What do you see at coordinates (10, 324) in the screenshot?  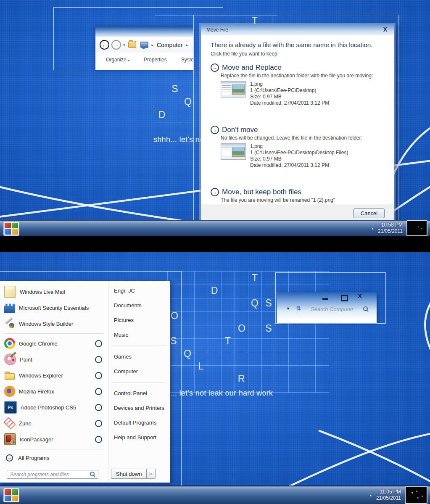 I see `windows-style-builder-icon` at bounding box center [10, 324].